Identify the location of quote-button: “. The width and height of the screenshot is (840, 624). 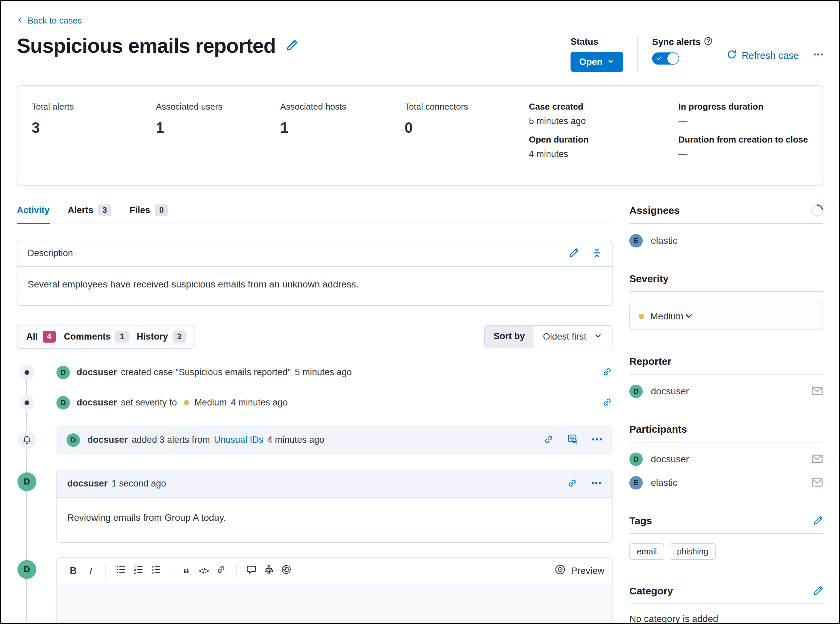
(186, 571).